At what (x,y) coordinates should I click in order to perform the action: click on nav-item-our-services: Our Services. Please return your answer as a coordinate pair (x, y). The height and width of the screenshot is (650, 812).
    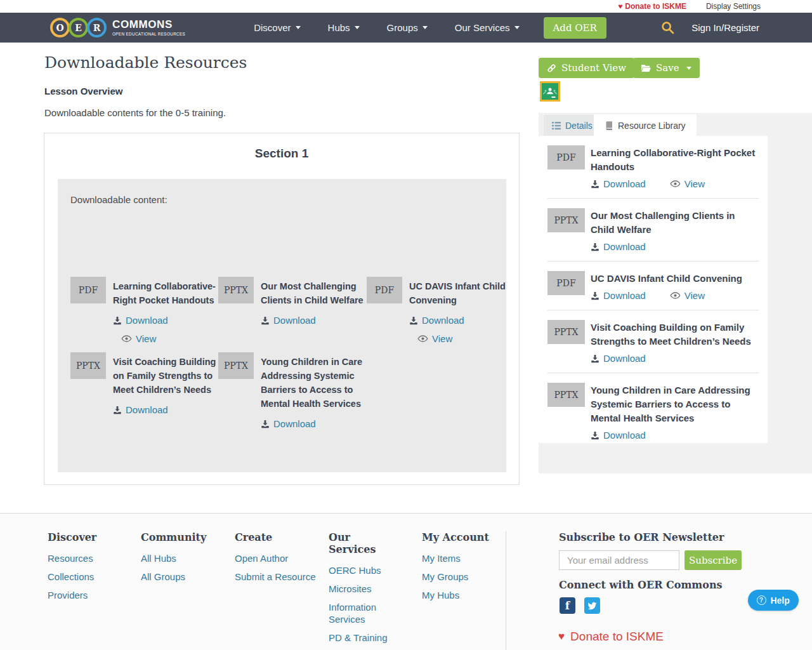
    Looking at the image, I should click on (487, 28).